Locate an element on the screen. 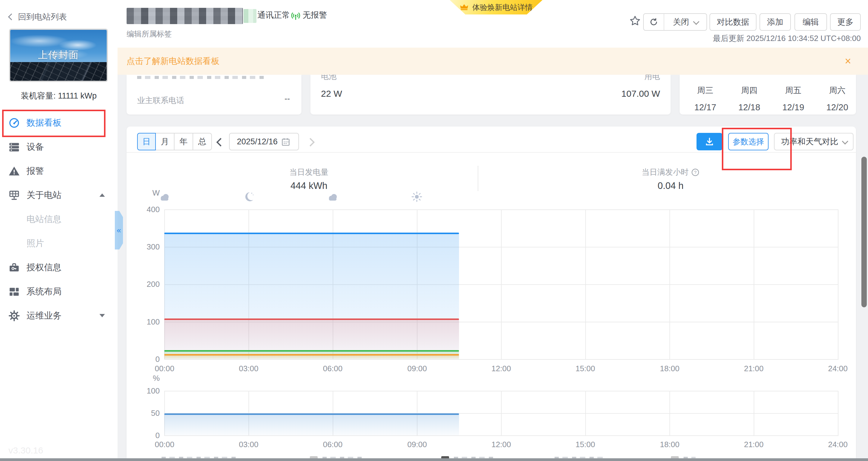 The width and height of the screenshot is (868, 461). sidebar-item-dashboard: 数据看板 is located at coordinates (59, 123).